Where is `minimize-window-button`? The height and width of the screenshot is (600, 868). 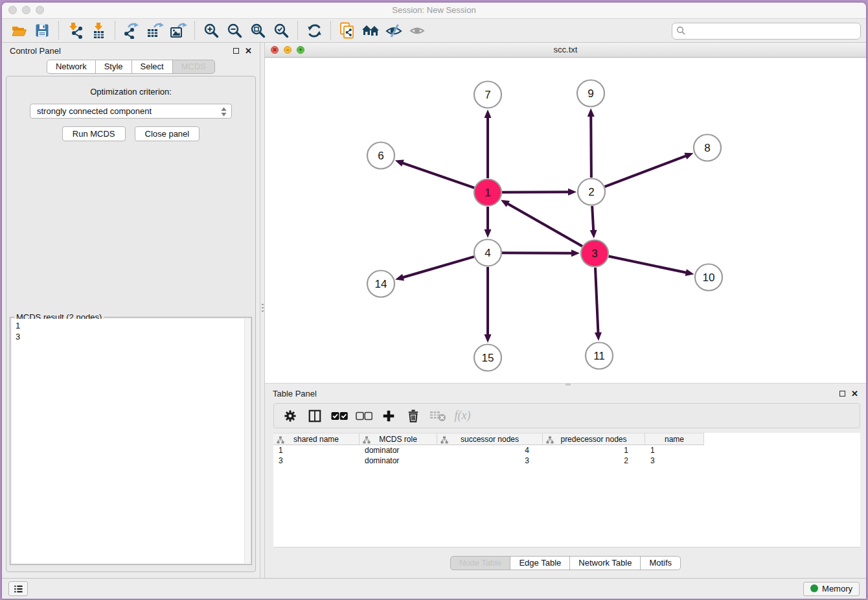 minimize-window-button is located at coordinates (26, 10).